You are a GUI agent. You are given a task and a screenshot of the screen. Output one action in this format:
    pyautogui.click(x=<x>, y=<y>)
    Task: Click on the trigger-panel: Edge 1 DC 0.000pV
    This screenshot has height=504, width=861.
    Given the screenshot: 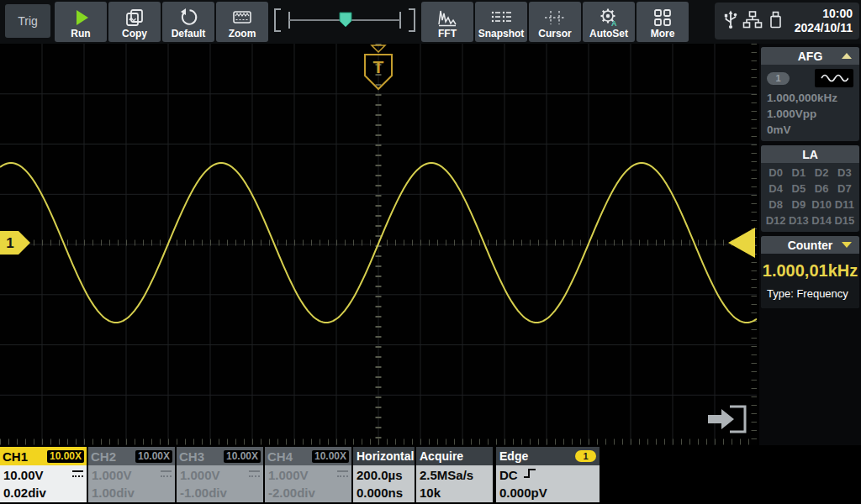 What is the action you would take?
    pyautogui.click(x=548, y=475)
    